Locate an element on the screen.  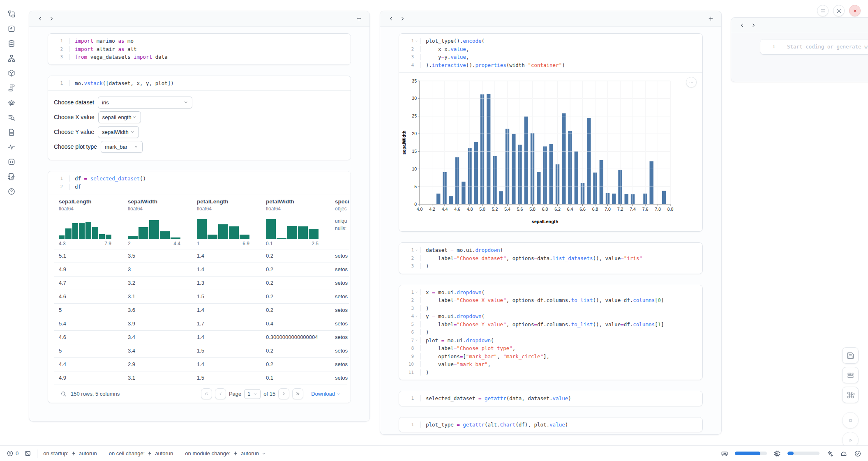
cell-vstack-editor: 1mo.vstack([dataset, x, y, plot]) is located at coordinates (199, 83).